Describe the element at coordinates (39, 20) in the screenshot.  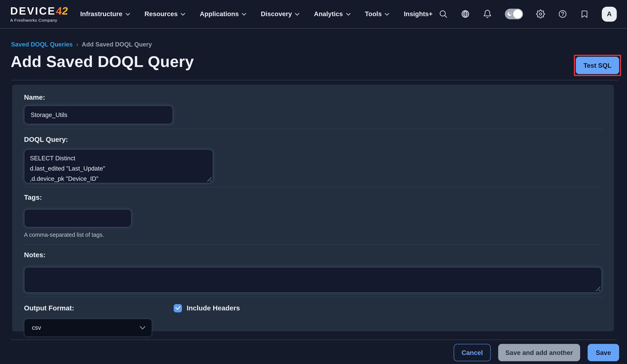
I see `brand-tagline: A Freshworks Company` at that location.